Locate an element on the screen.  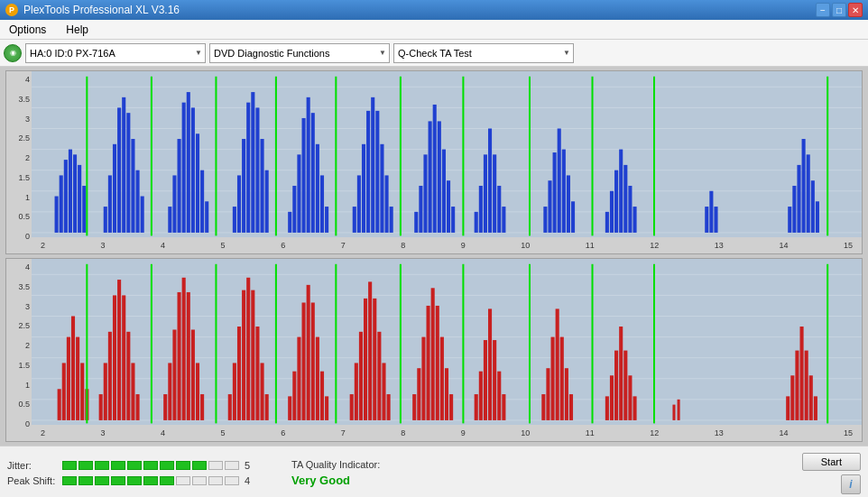
menu-options: Options is located at coordinates (27, 30).